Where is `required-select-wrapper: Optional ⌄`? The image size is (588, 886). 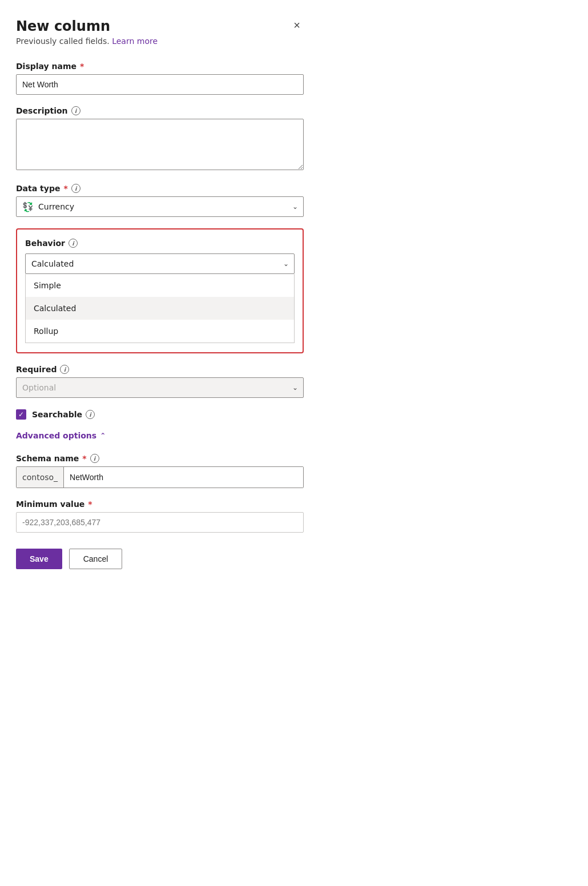 required-select-wrapper: Optional ⌄ is located at coordinates (160, 388).